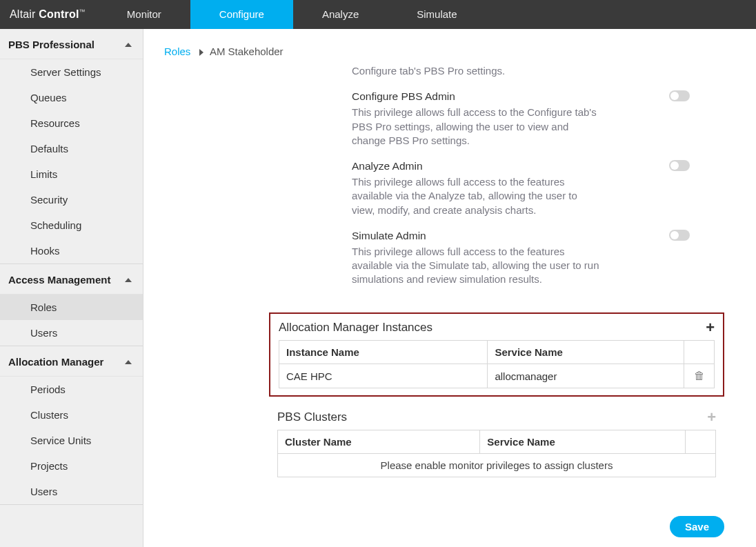 The image size is (756, 547). Describe the element at coordinates (679, 96) in the screenshot. I see `toggle-configure-pbs-admin` at that location.